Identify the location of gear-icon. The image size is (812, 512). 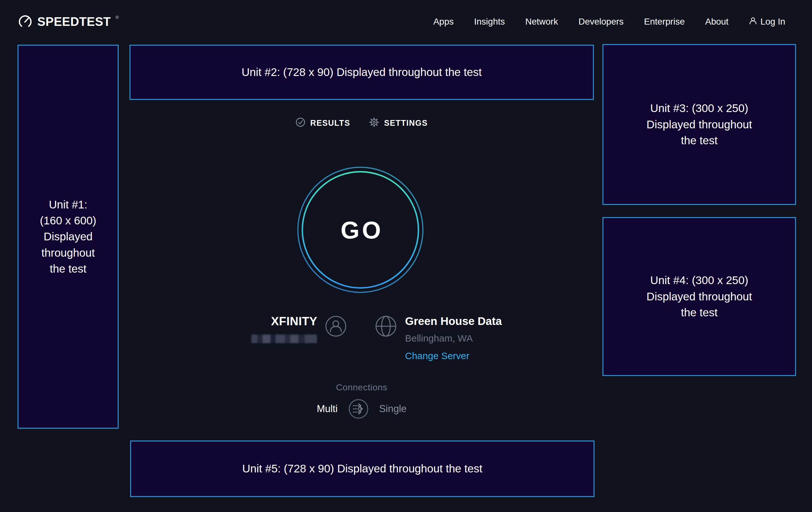
(374, 123).